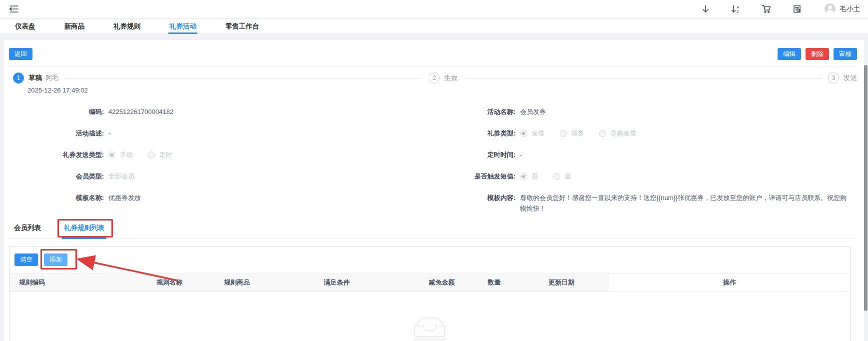 The width and height of the screenshot is (868, 341). Describe the element at coordinates (568, 176) in the screenshot. I see `radio-label: 是` at that location.